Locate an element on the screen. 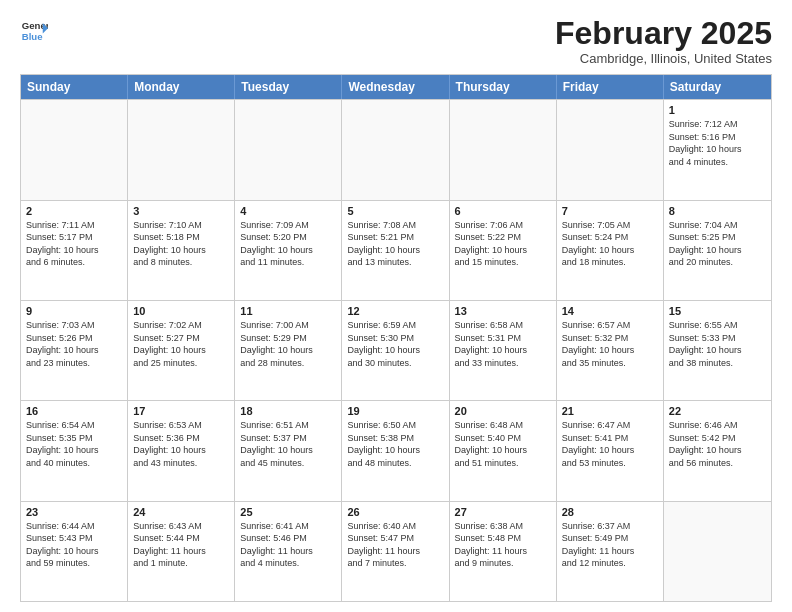  weekday-header: Tuesday is located at coordinates (288, 87).